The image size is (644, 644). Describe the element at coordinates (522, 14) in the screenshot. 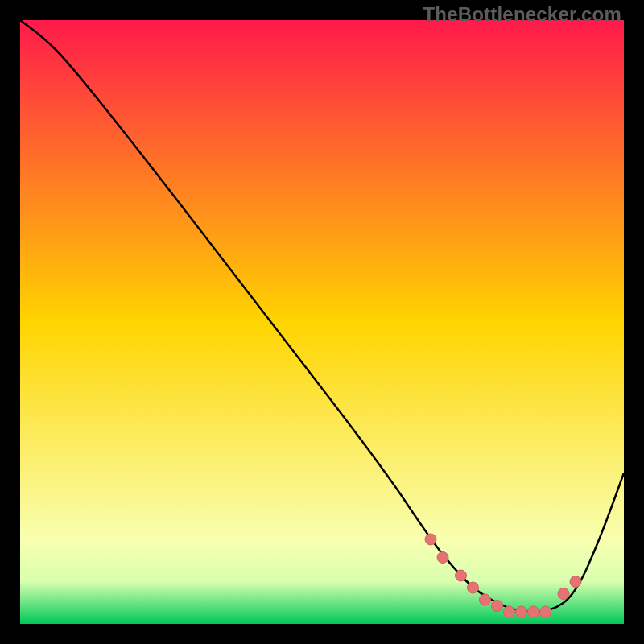

I see `watermark-text: TheBottlenecker.com` at that location.